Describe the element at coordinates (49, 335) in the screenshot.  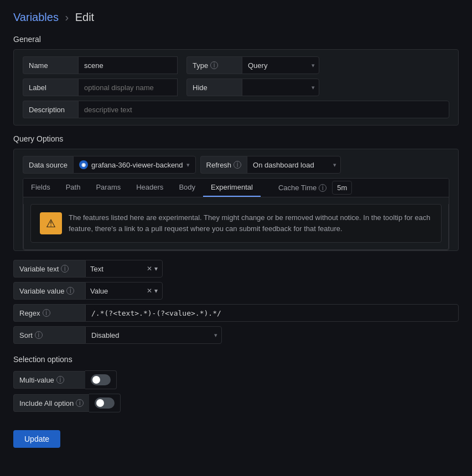
I see `sort-label: Sort i` at that location.